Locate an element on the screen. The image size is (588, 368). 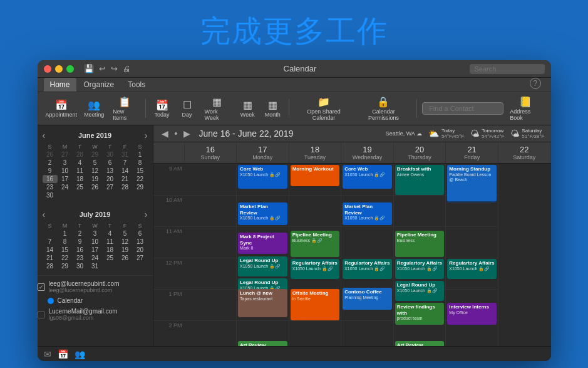
event-core-web-mon: Core Web X1050 Launch 🔒🔗 is located at coordinates (263, 177).